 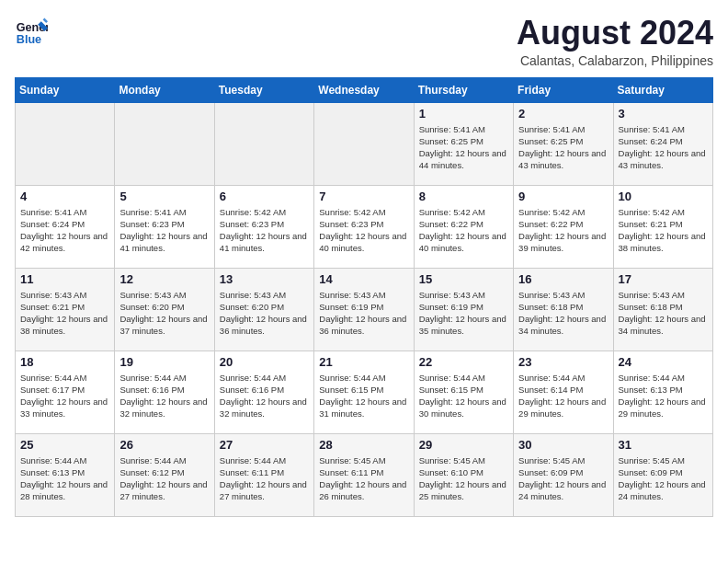 I want to click on day-number: 31, so click(x=664, y=445).